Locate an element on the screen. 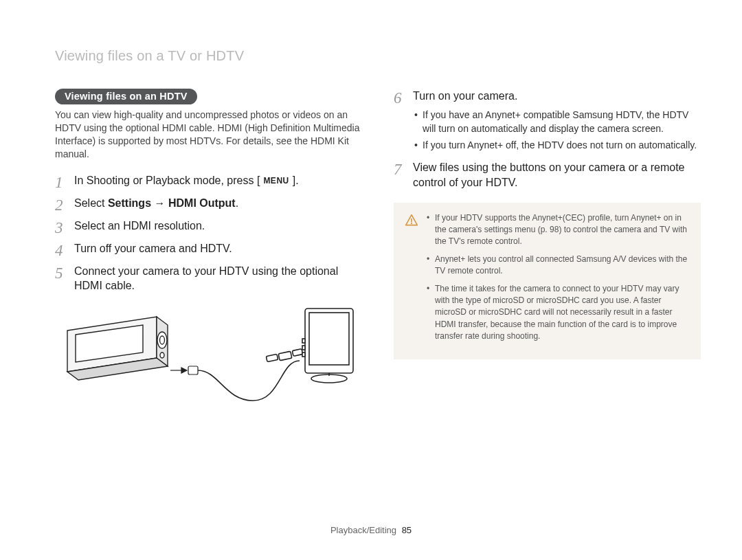 Image resolution: width=742 pixels, height=560 pixels. step-7: 7 View files using the buttons on your c… is located at coordinates (547, 175).